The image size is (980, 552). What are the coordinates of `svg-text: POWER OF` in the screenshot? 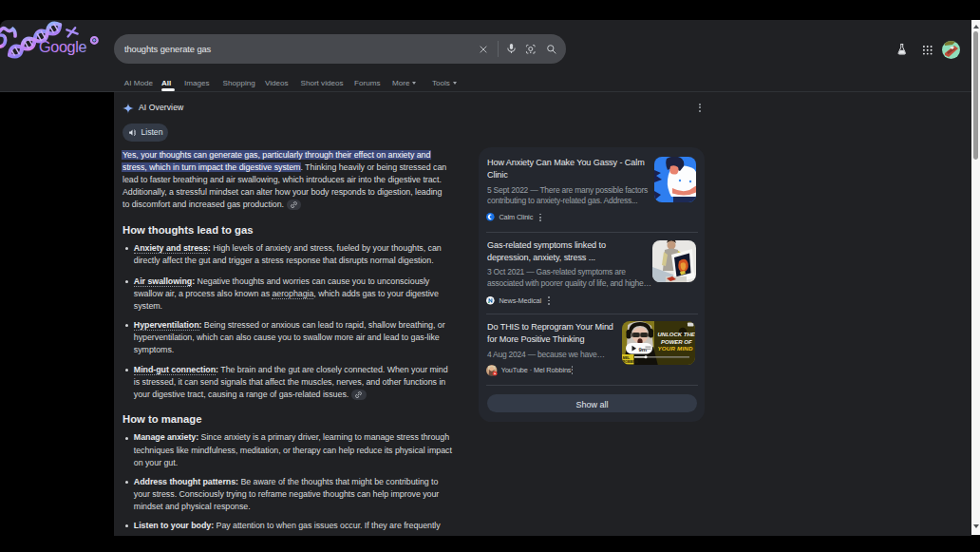 It's located at (676, 342).